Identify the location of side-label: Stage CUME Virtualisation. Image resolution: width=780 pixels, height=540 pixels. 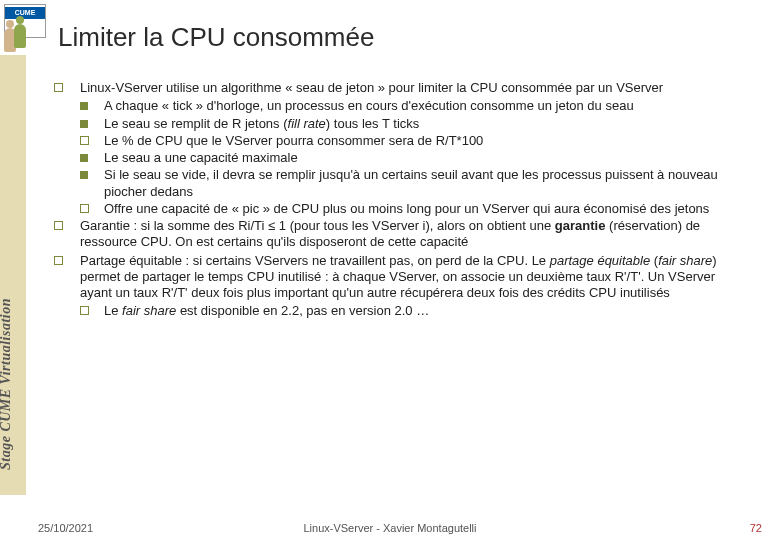
(7, 384).